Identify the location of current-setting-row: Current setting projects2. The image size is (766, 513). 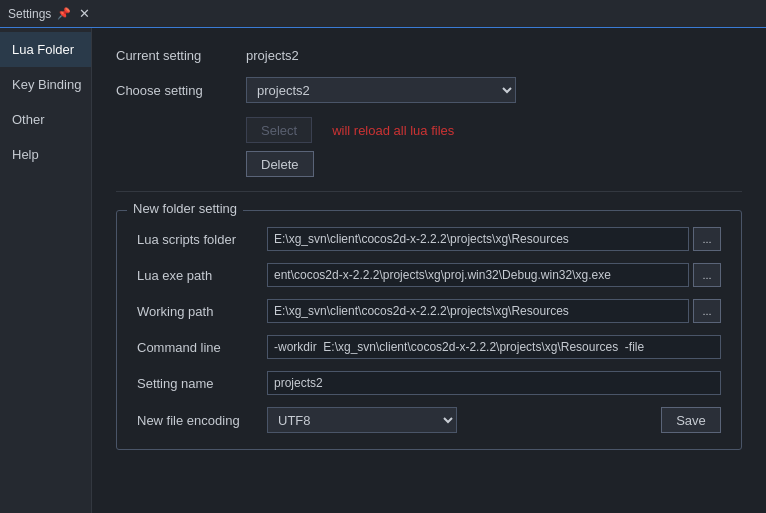
(429, 56).